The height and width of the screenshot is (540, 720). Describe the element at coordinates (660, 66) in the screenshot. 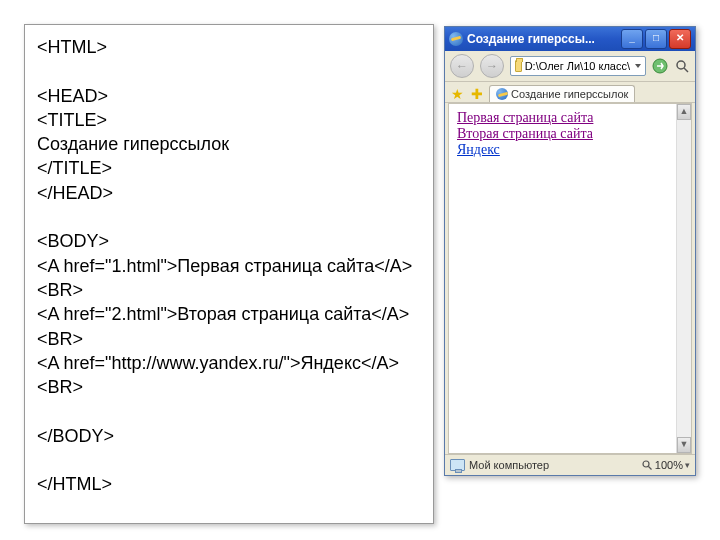

I see `go-button` at that location.